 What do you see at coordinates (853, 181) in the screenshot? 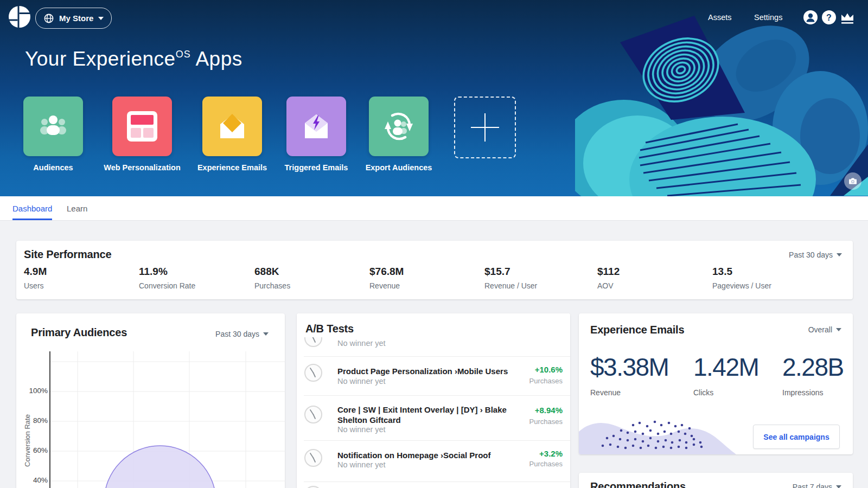
I see `camera-icon` at bounding box center [853, 181].